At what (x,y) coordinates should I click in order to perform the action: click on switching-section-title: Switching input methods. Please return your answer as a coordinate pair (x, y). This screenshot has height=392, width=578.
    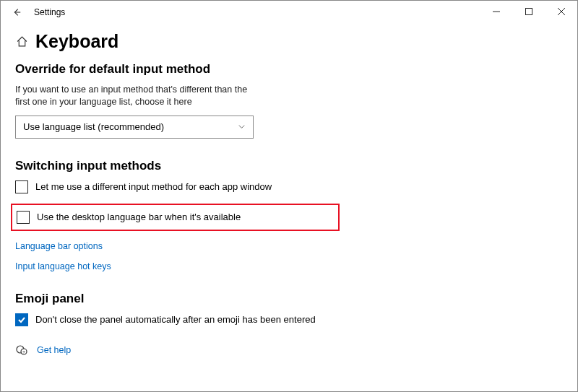
    Looking at the image, I should click on (289, 166).